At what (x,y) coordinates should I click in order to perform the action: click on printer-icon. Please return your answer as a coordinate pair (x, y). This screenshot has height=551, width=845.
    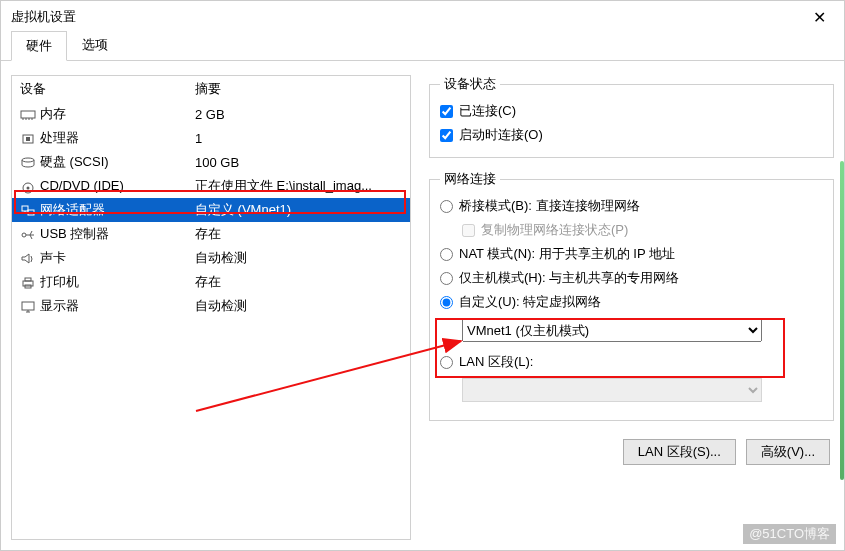
    Looking at the image, I should click on (28, 282).